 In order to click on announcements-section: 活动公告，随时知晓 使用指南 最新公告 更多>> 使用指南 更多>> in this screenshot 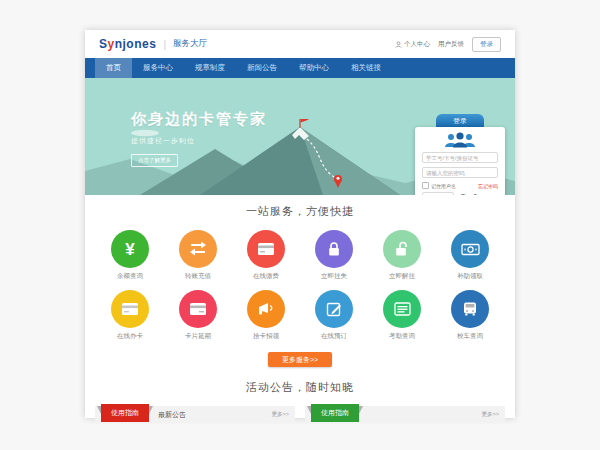, I will do `click(300, 402)`.